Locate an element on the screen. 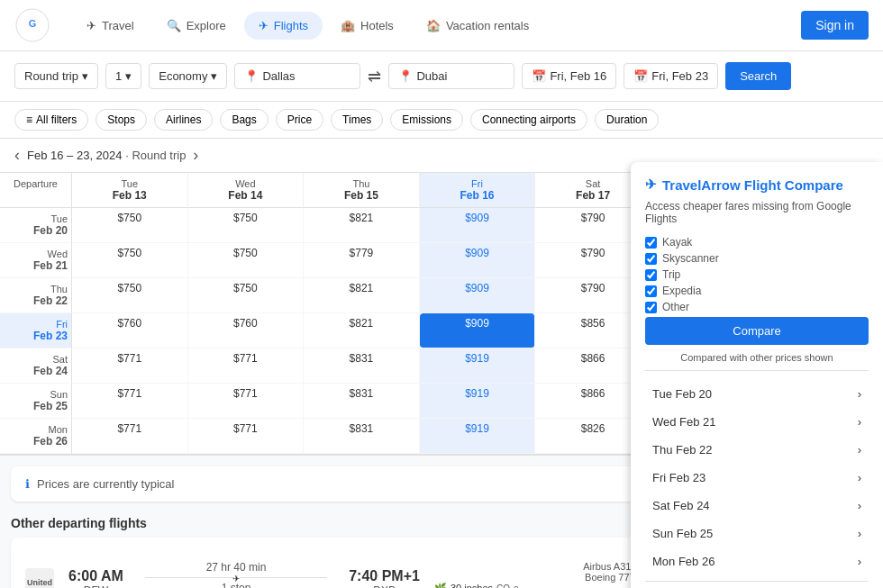 This screenshot has width=883, height=588. date-next-button: › is located at coordinates (196, 155).